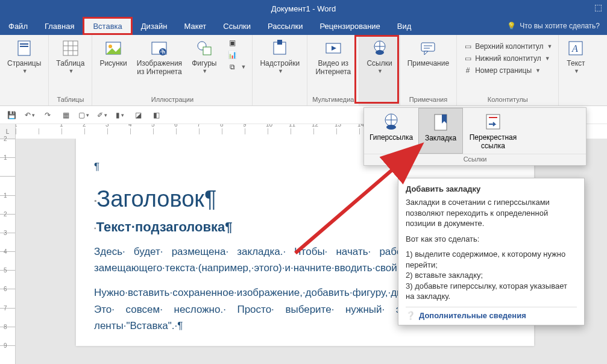 The width and height of the screenshot is (607, 364). I want to click on tooltip-step-1: 1) выделите содержимое, к которому нужно…, so click(491, 259).